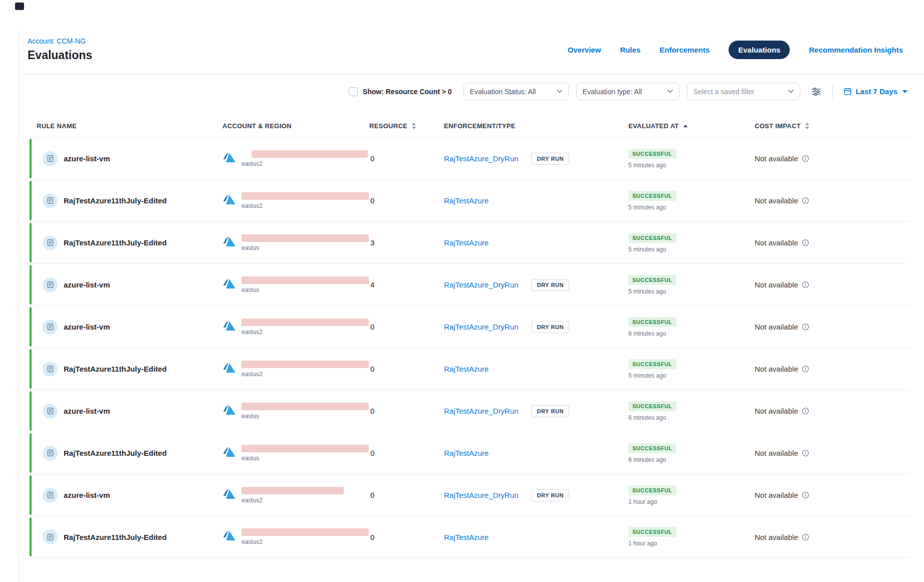 The height and width of the screenshot is (582, 924). What do you see at coordinates (469, 453) in the screenshot?
I see `table-row: RajTestAzure11thJuly-Edited eastus 0` at bounding box center [469, 453].